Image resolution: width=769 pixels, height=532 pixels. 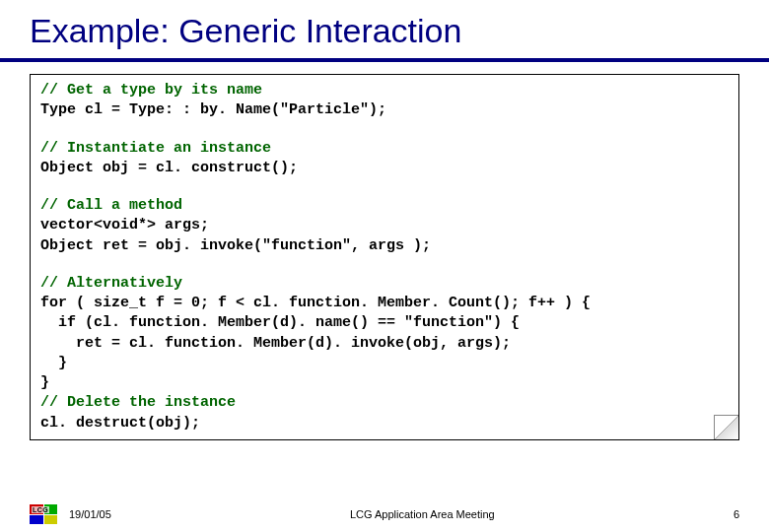 What do you see at coordinates (384, 168) in the screenshot?
I see `code-line: Object obj = cl. construct();` at bounding box center [384, 168].